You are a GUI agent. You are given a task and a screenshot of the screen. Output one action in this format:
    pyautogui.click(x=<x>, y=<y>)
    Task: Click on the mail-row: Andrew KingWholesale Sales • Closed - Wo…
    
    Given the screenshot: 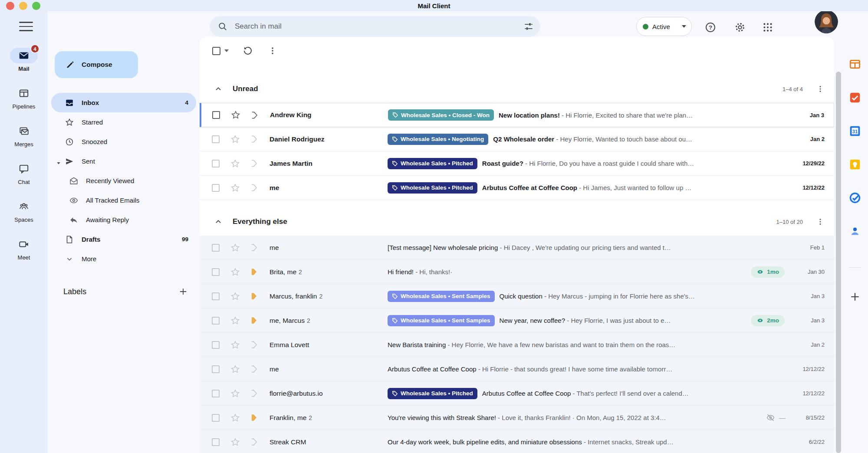 What is the action you would take?
    pyautogui.click(x=517, y=115)
    